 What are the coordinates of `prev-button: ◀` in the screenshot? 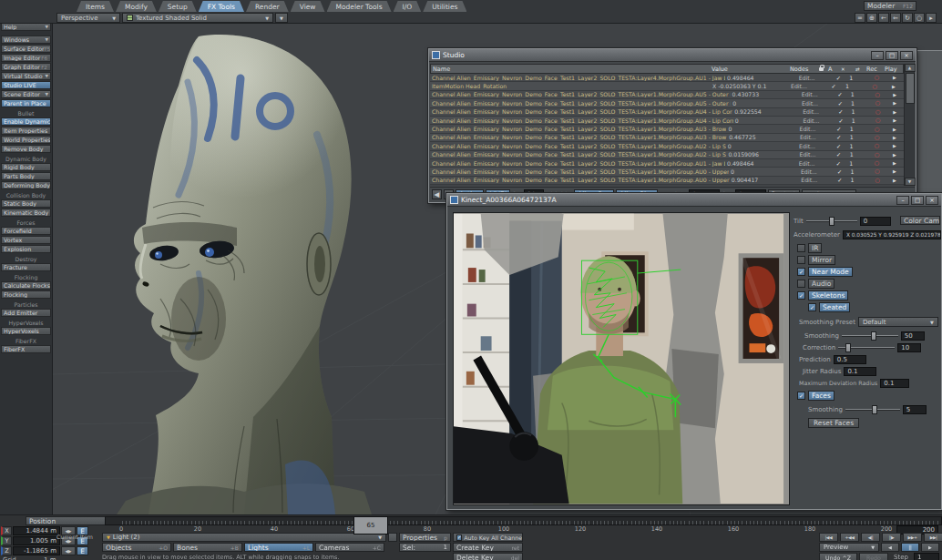 It's located at (437, 195).